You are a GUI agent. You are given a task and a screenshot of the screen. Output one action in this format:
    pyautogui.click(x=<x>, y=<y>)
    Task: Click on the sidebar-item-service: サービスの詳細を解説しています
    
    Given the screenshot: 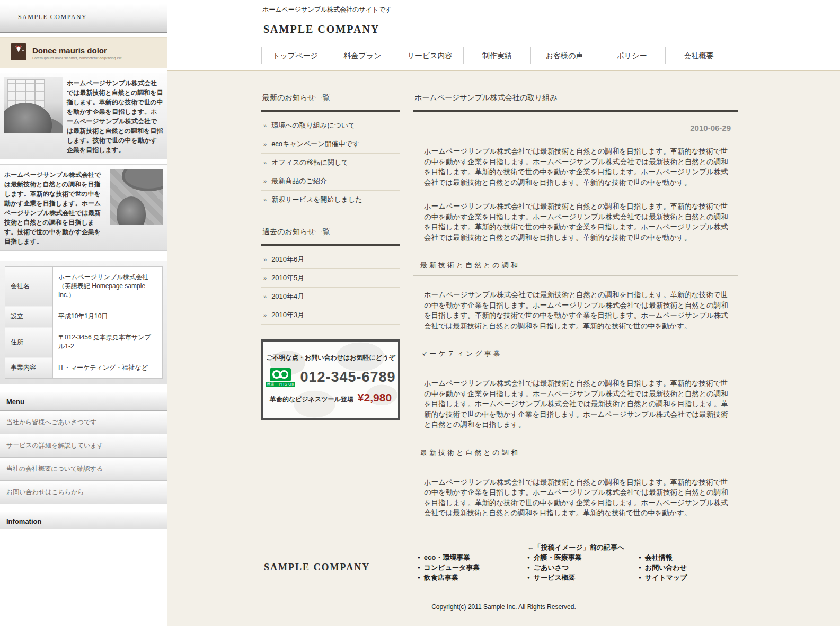 What is the action you would take?
    pyautogui.click(x=84, y=446)
    